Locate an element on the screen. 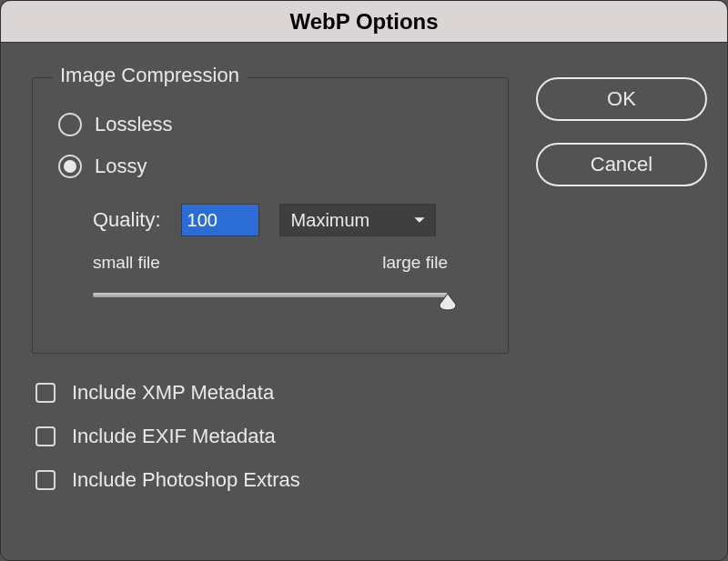 This screenshot has height=561, width=728. chevron-down-icon is located at coordinates (420, 220).